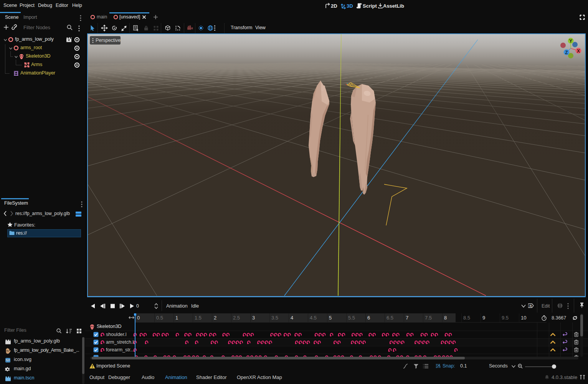 This screenshot has height=384, width=588. I want to click on svg-text: Y, so click(571, 41).